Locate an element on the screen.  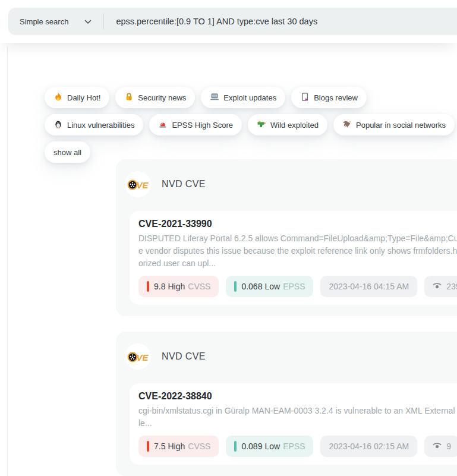
bookmark-page-icon is located at coordinates (305, 97).